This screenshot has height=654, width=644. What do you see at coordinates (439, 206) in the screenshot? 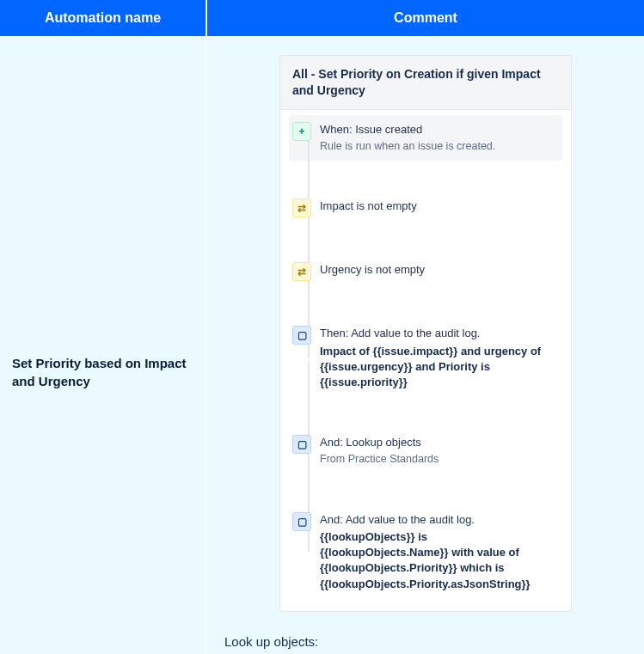
I see `condition-title: Impact is not empty` at bounding box center [439, 206].